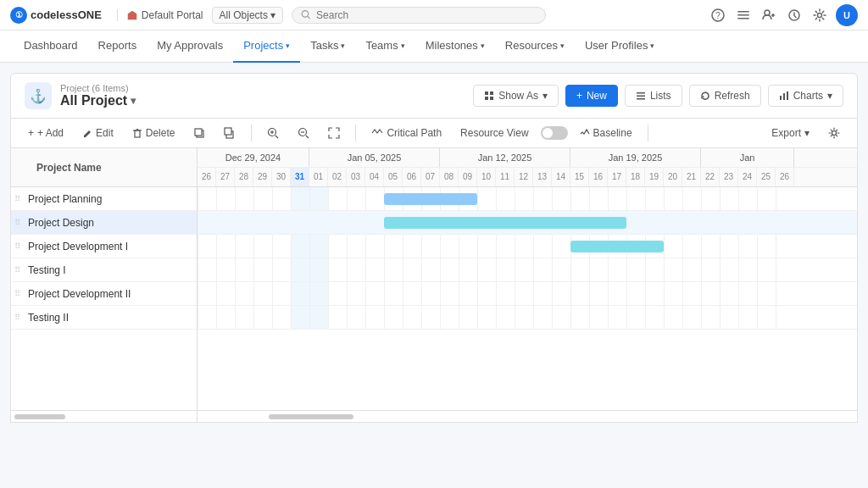  What do you see at coordinates (554, 133) in the screenshot?
I see `toggle-control` at bounding box center [554, 133].